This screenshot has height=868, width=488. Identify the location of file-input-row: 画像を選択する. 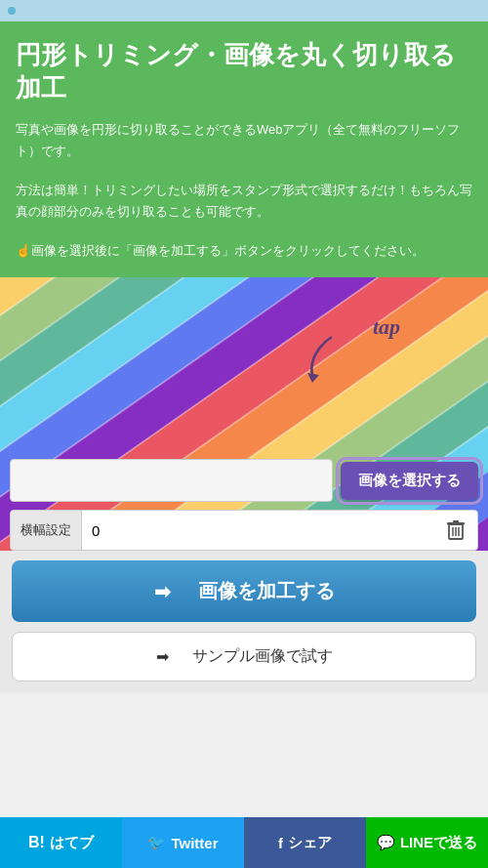
(244, 480).